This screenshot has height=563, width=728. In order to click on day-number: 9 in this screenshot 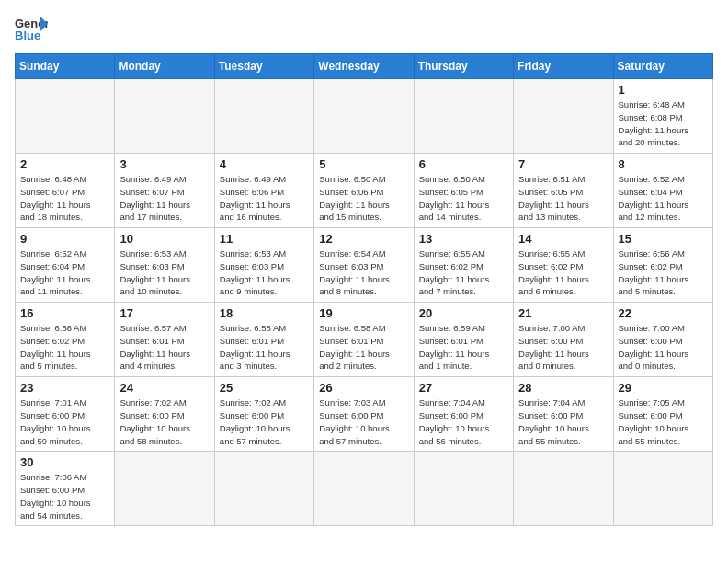, I will do `click(64, 239)`.